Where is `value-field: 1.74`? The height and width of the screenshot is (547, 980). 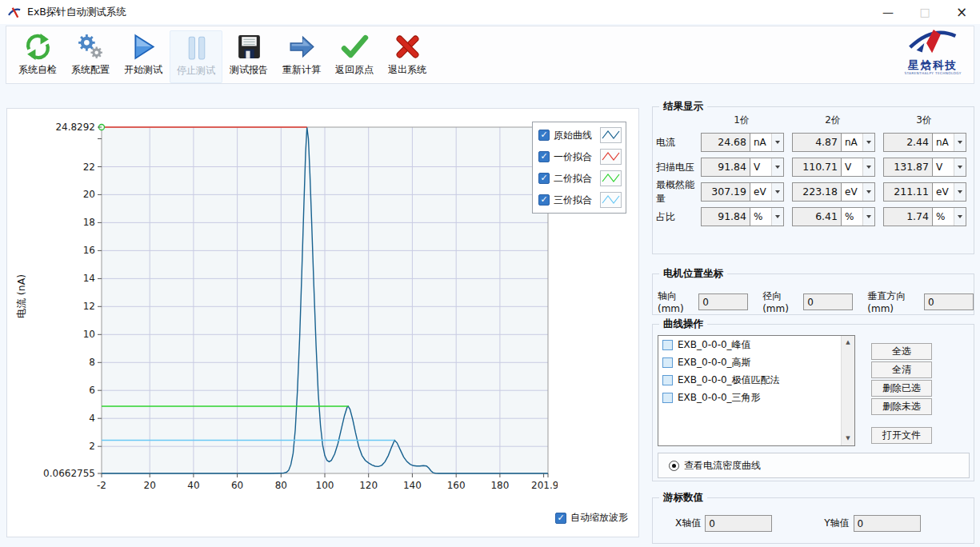 value-field: 1.74 is located at coordinates (908, 217).